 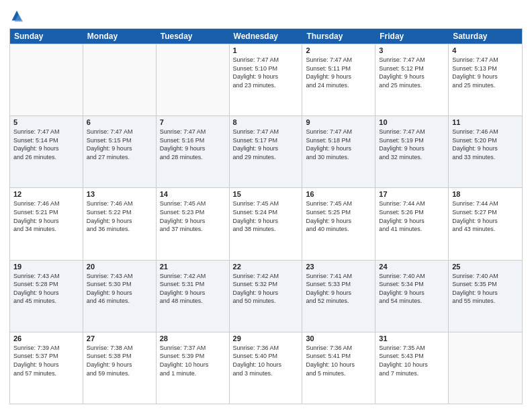 I want to click on day-info: Sunrise: 7:46 AM Sunset: 5:22 PM Dayligh…, so click(x=120, y=216).